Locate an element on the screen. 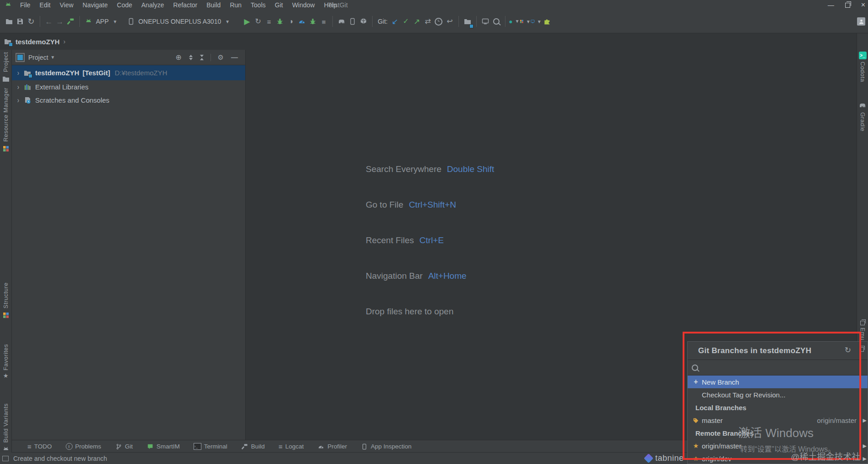  menu-refactor: Refactor is located at coordinates (185, 5).